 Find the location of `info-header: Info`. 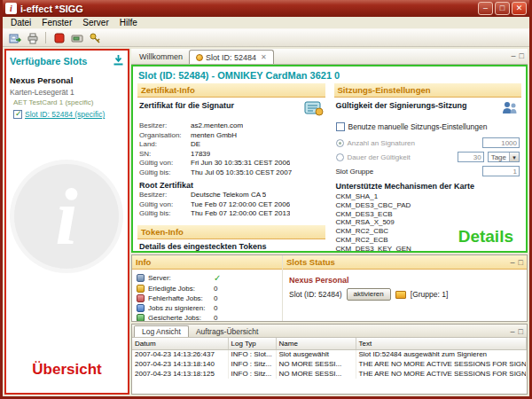

info-header: Info is located at coordinates (207, 262).